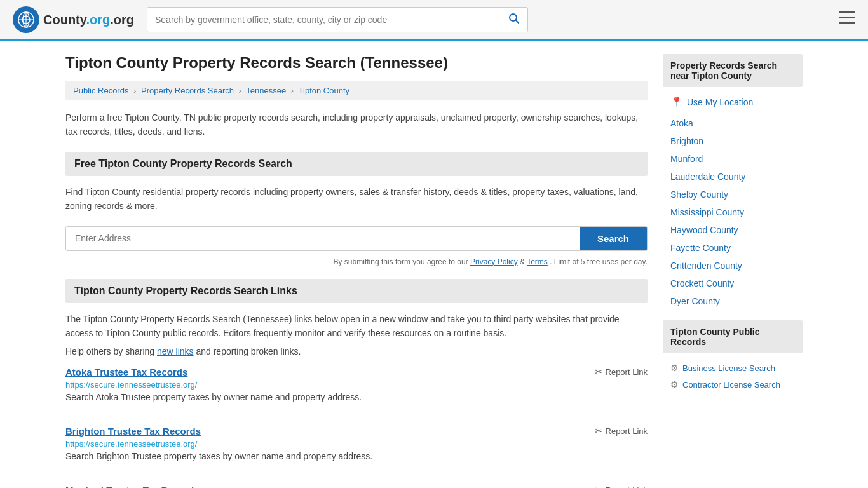 The height and width of the screenshot is (488, 868). Describe the element at coordinates (356, 487) in the screenshot. I see `link-item-header-munford: Munford Trustee Tax Records ✂ Report Lin…` at that location.